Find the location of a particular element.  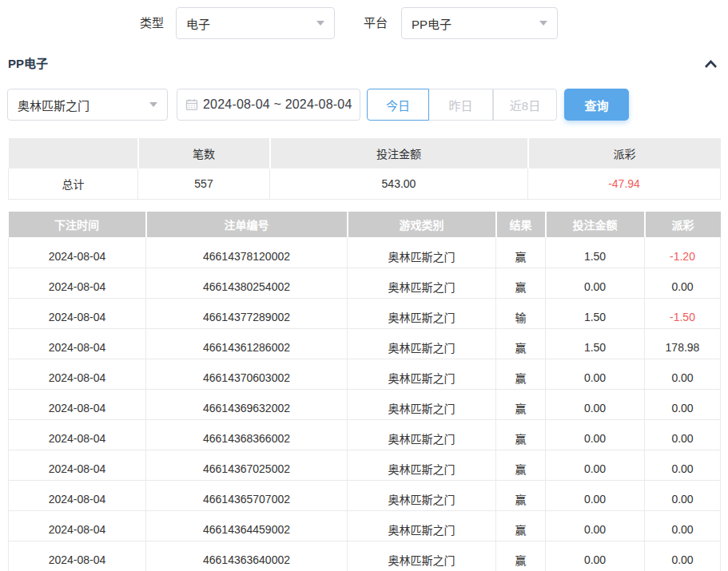

today-button: 今日 is located at coordinates (398, 105).